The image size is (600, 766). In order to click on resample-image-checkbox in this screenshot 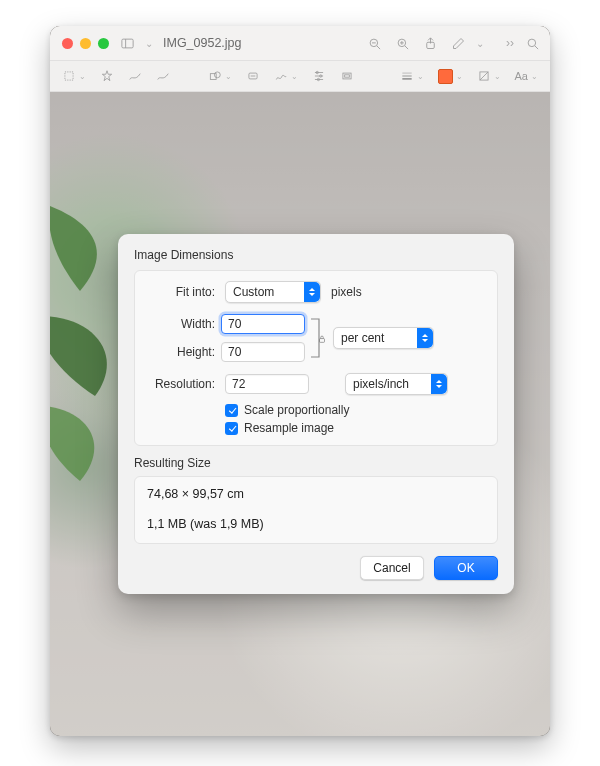, I will do `click(232, 428)`.